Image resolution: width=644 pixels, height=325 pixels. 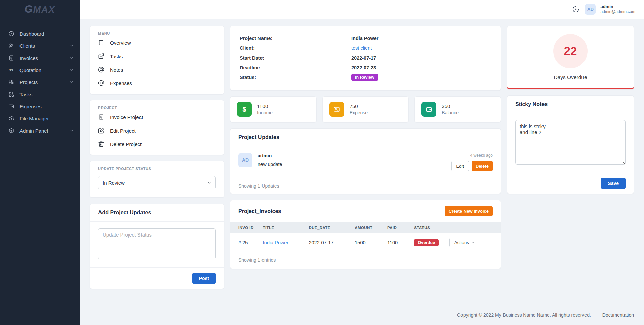 I want to click on sidebar: GMAX Dashboard Clients Invoices 99 Quota…, so click(x=40, y=162).